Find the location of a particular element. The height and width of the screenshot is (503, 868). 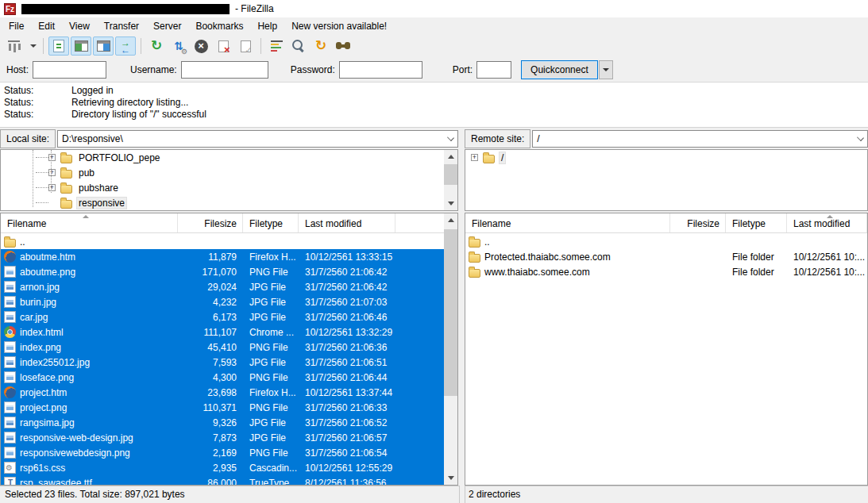

filename: index.html is located at coordinates (41, 332).